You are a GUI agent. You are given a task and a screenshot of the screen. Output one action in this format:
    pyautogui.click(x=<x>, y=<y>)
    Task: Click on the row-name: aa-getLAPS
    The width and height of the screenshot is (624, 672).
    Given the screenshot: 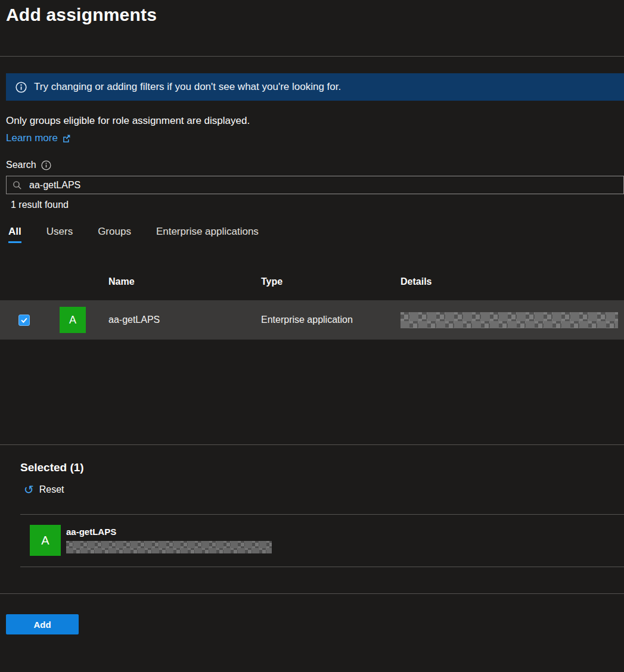 What is the action you would take?
    pyautogui.click(x=185, y=320)
    